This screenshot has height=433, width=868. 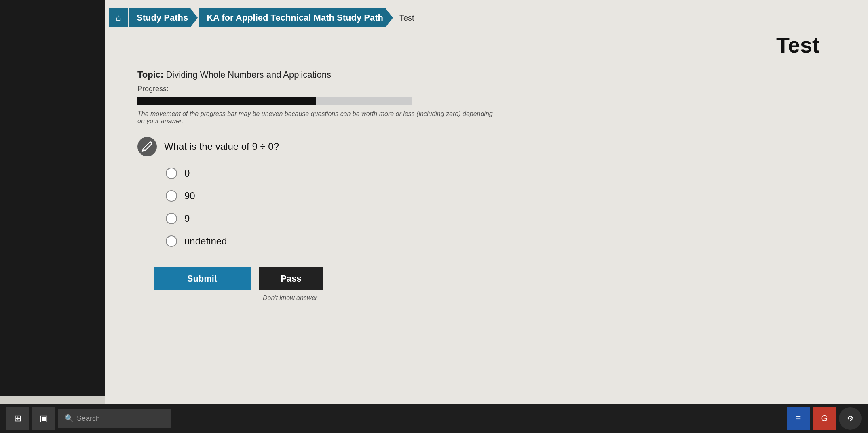 I want to click on submit-button: Submit, so click(x=202, y=279).